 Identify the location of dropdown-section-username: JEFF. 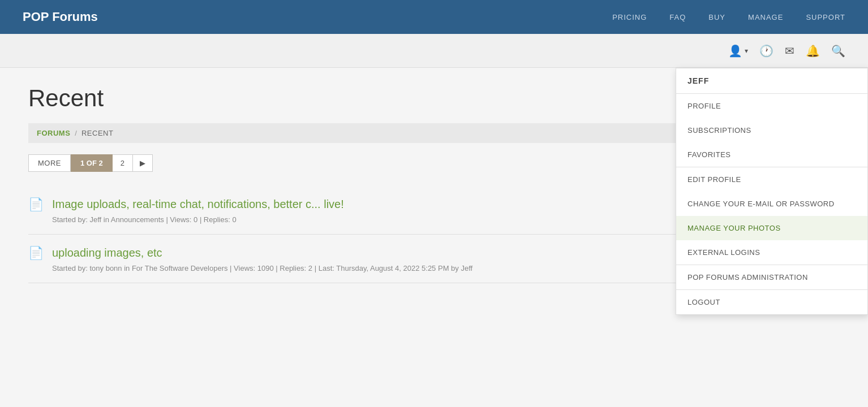
(772, 81).